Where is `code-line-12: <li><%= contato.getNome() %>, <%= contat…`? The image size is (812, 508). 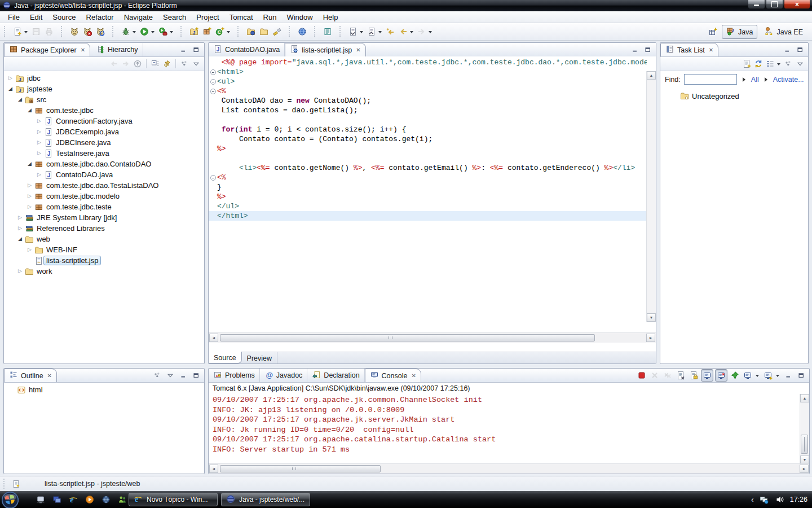 code-line-12: <li><%= contato.getNome() %>, <%= contat… is located at coordinates (427, 168).